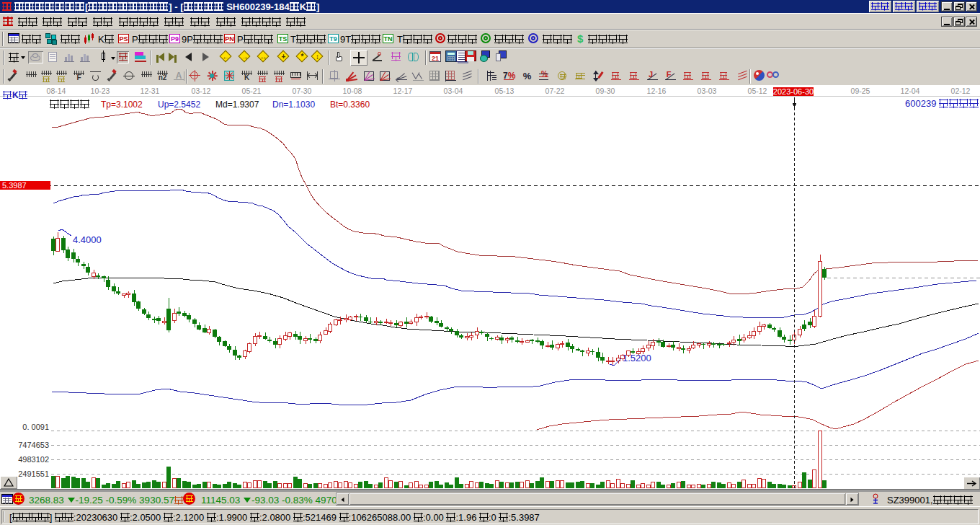 The width and height of the screenshot is (980, 525). What do you see at coordinates (33, 445) in the screenshot?
I see `svg-text: 7474653` at bounding box center [33, 445].